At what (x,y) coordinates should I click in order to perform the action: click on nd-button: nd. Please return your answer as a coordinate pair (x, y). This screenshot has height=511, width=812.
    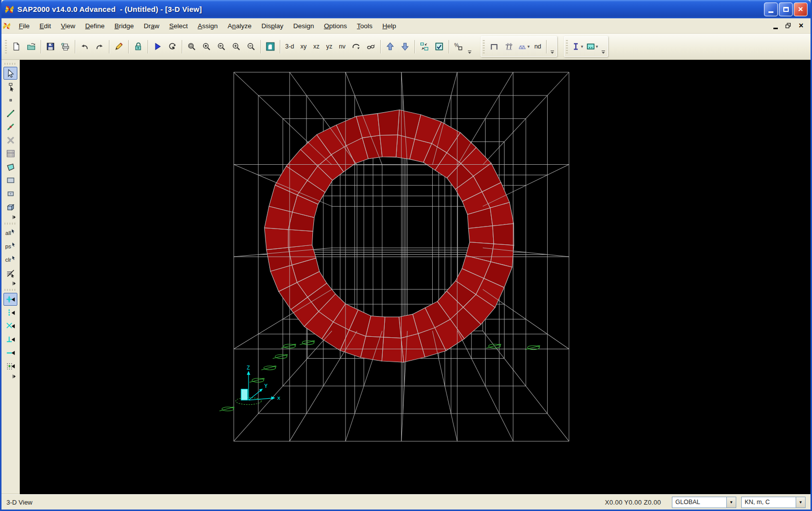
    Looking at the image, I should click on (538, 46).